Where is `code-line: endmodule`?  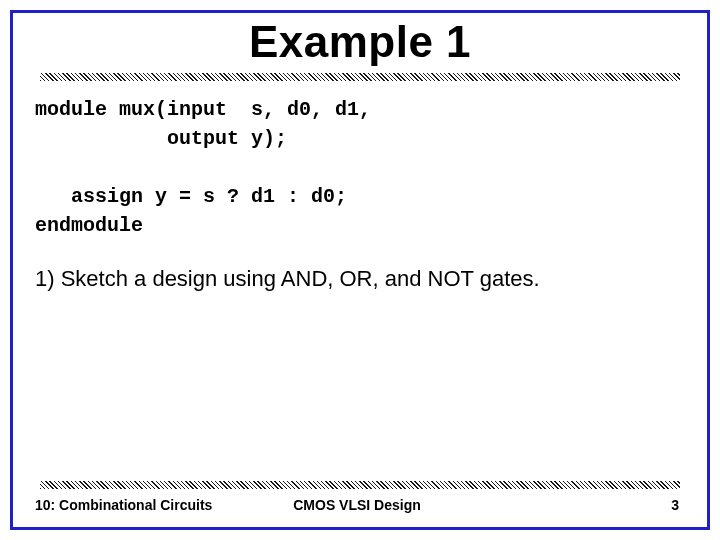
code-line: endmodule is located at coordinates (89, 226).